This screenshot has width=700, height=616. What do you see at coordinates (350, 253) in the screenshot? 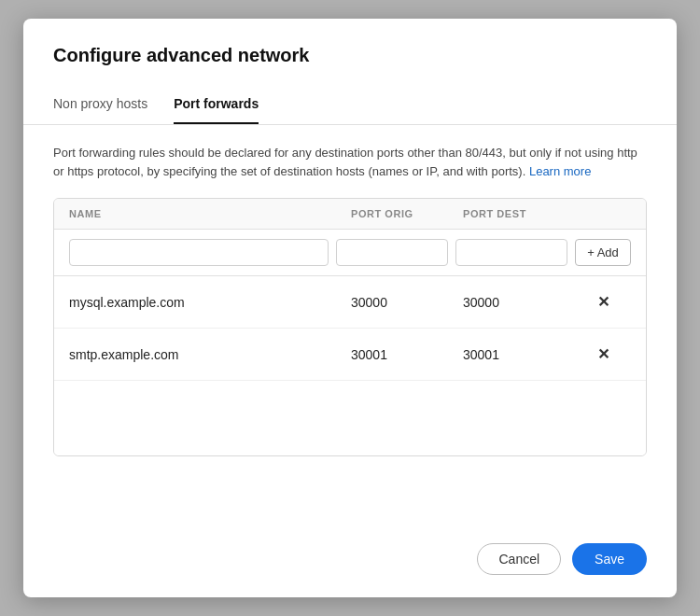
I see `add-row: + Add` at bounding box center [350, 253].